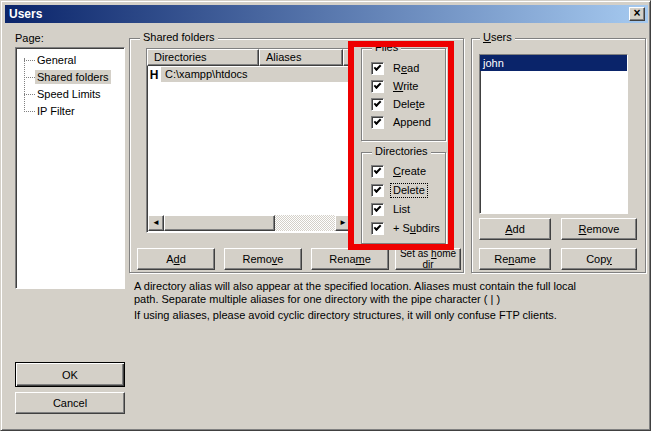  What do you see at coordinates (428, 259) in the screenshot?
I see `set-as-home-dir-button: Set as home dir` at bounding box center [428, 259].